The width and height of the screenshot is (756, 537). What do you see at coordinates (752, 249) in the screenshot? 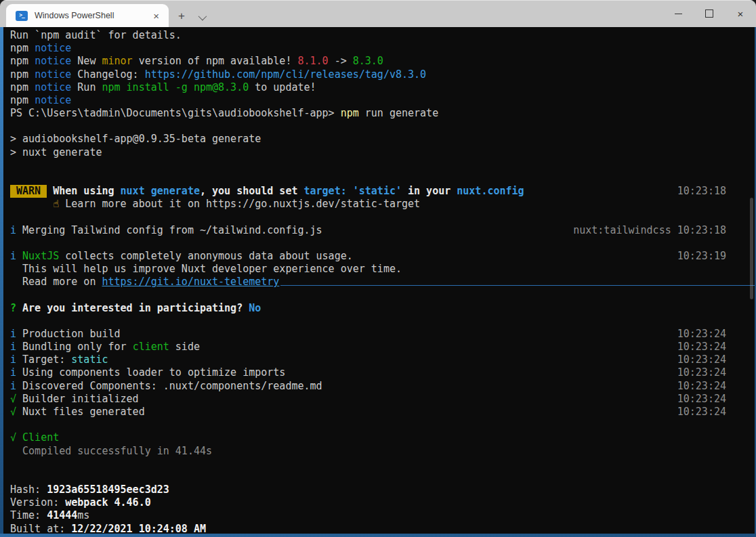
I see `scrollbar-thumb` at bounding box center [752, 249].